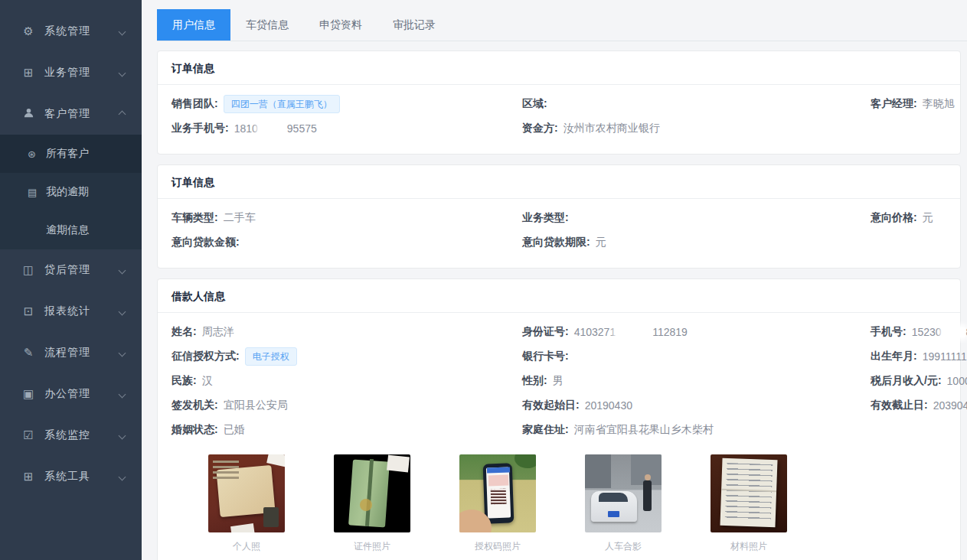 The image size is (967, 560). I want to click on person-with-car-photo-thumbnail, so click(623, 493).